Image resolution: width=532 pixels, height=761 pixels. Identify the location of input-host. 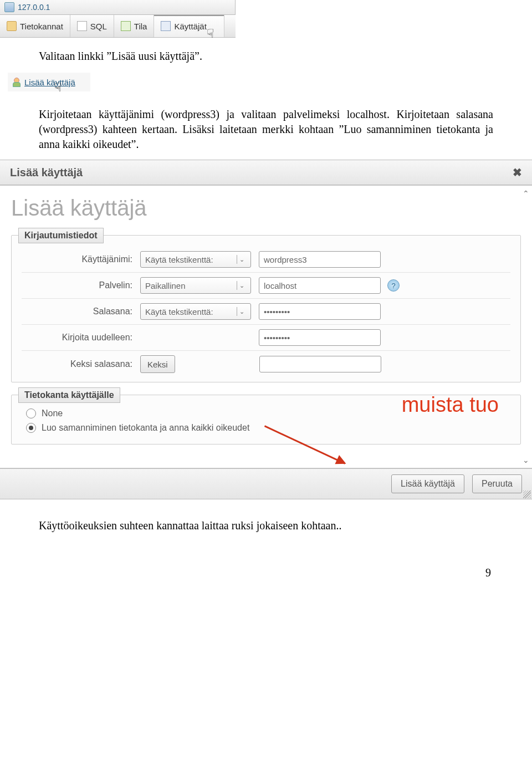
(320, 285).